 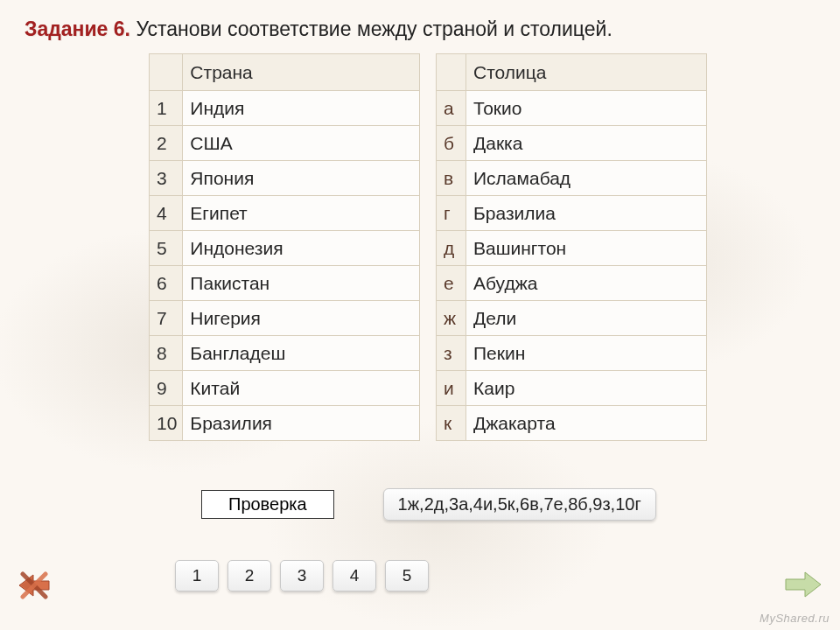 What do you see at coordinates (285, 144) in the screenshot?
I see `table-row: 2США` at bounding box center [285, 144].